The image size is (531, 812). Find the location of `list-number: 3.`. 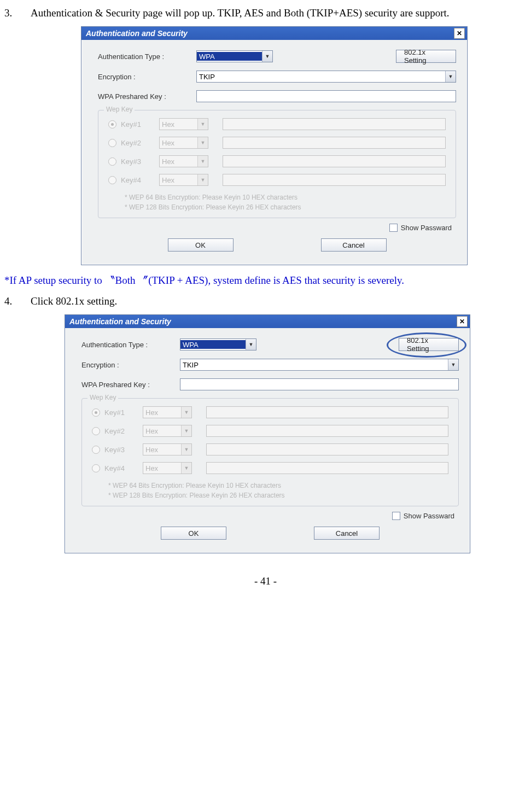

list-number: 3. is located at coordinates (17, 13).